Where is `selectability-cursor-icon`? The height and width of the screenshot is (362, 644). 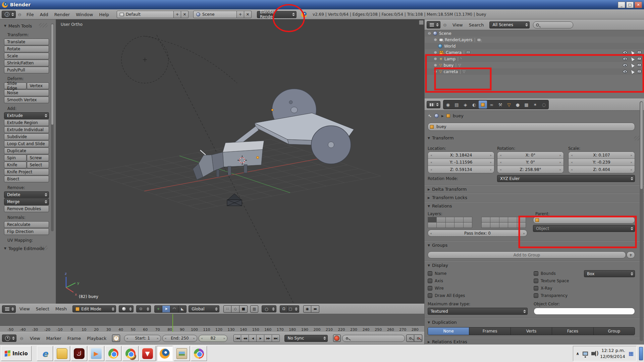 selectability-cursor-icon is located at coordinates (633, 65).